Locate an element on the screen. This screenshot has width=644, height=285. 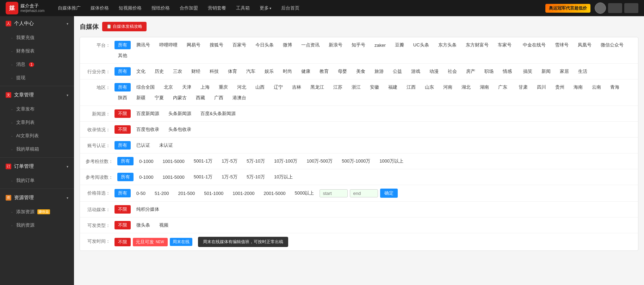
sidebar-item-message: 消息 1 is located at coordinates (37, 64).